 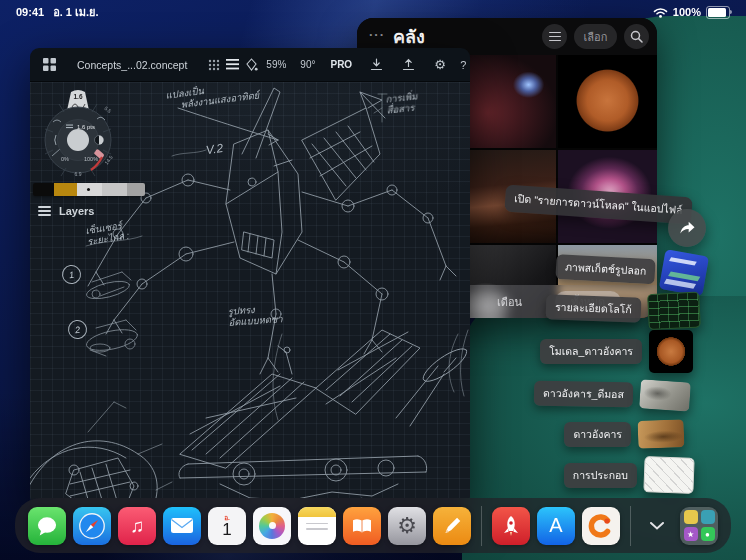 What do you see at coordinates (136, 190) in the screenshot?
I see `swatch-gray` at bounding box center [136, 190].